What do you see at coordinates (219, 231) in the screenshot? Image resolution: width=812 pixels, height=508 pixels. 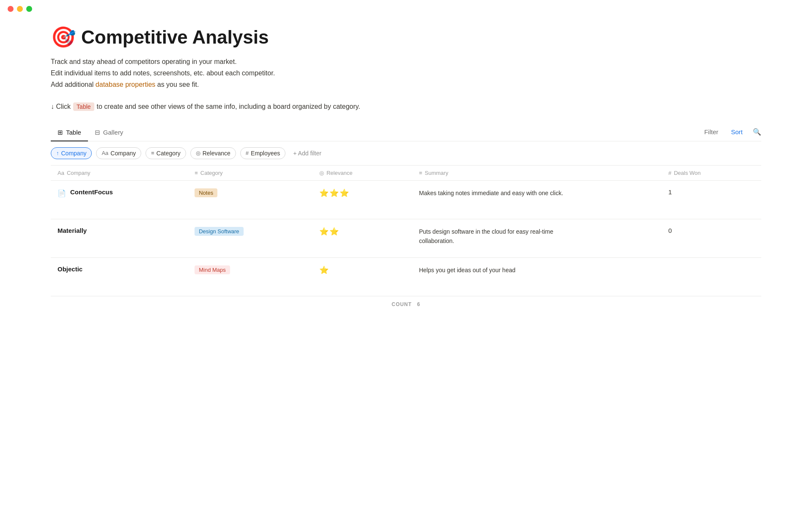 I see `category-badge-1: Design Software` at bounding box center [219, 231].